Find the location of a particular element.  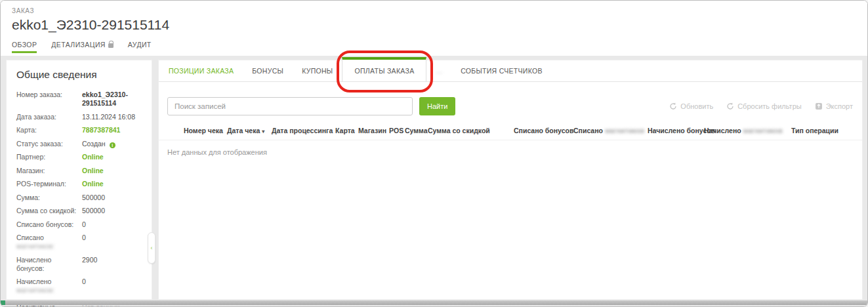

tab-label: ... is located at coordinates (439, 71).